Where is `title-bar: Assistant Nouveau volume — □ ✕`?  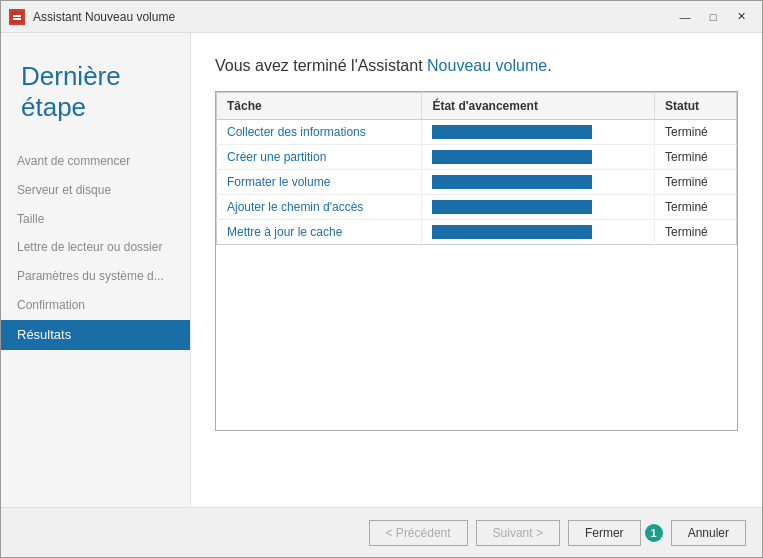
title-bar: Assistant Nouveau volume — □ ✕ is located at coordinates (382, 17).